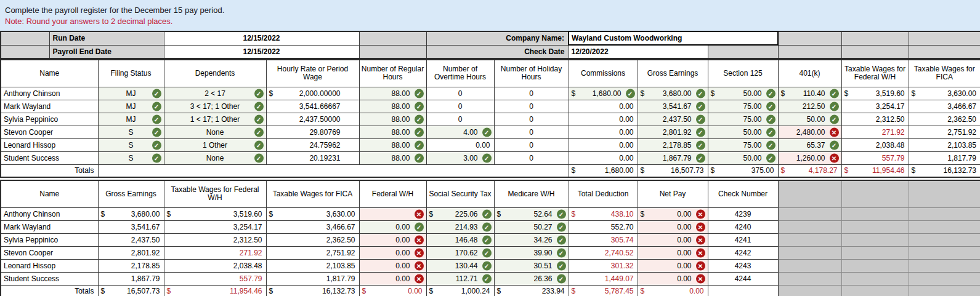  I want to click on cell-401k: 212.50✓, so click(809, 106).